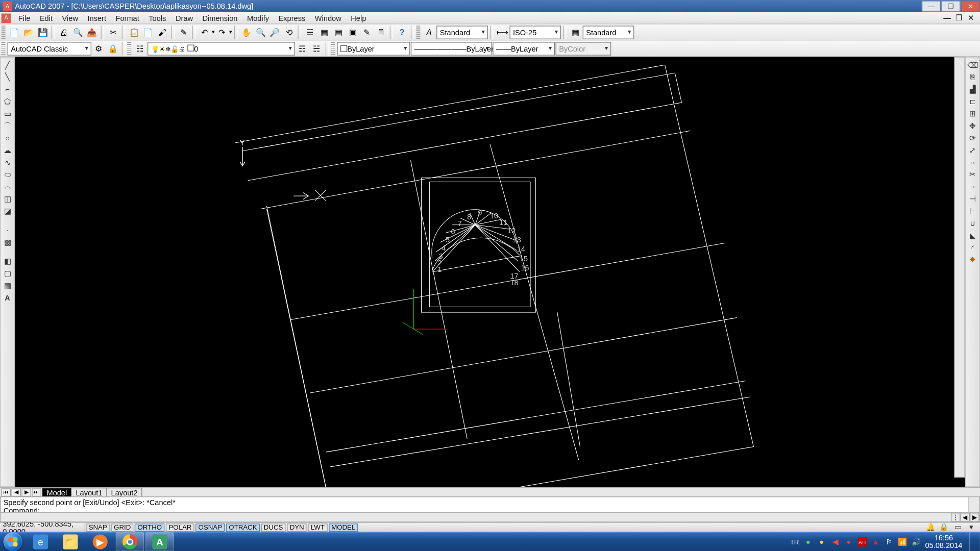 This screenshot has height=551, width=980. I want to click on block-editor-icon: ✎, so click(184, 33).